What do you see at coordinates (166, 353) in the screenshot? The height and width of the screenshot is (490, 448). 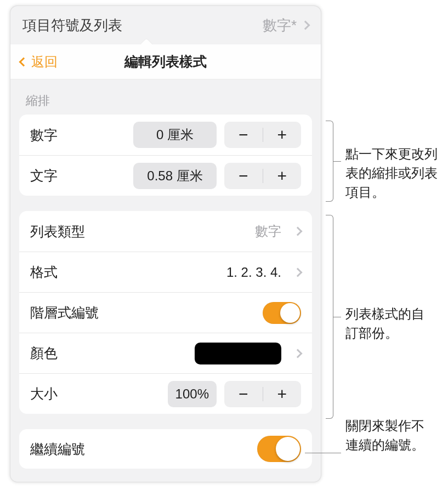 I see `color-row: 顏色` at bounding box center [166, 353].